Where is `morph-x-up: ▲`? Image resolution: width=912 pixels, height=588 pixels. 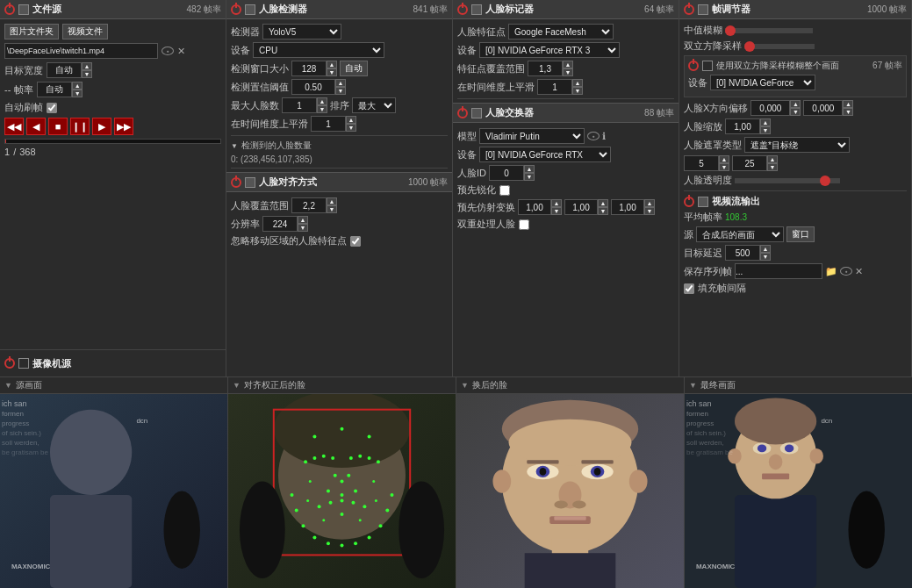 morph-x-up: ▲ is located at coordinates (557, 204).